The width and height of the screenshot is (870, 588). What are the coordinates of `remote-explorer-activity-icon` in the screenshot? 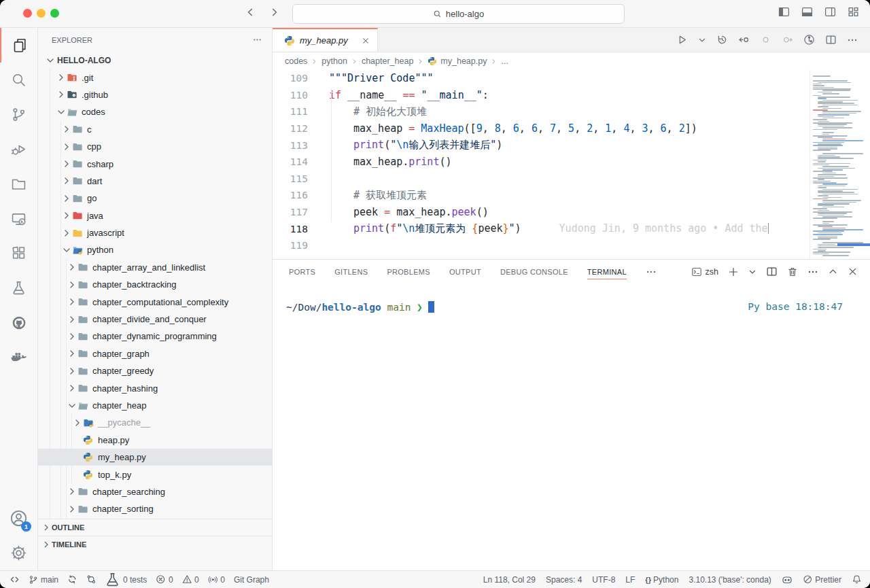 It's located at (19, 219).